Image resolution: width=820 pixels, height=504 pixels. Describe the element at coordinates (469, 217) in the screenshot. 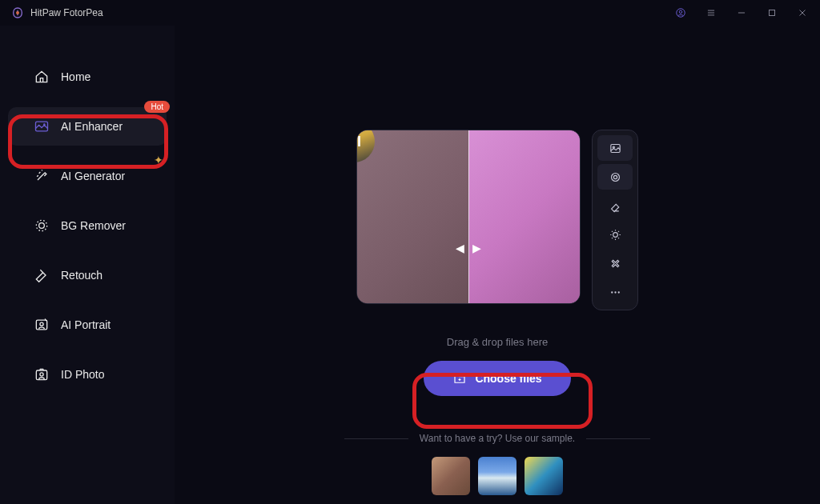

I see `comparison-slider-line` at that location.